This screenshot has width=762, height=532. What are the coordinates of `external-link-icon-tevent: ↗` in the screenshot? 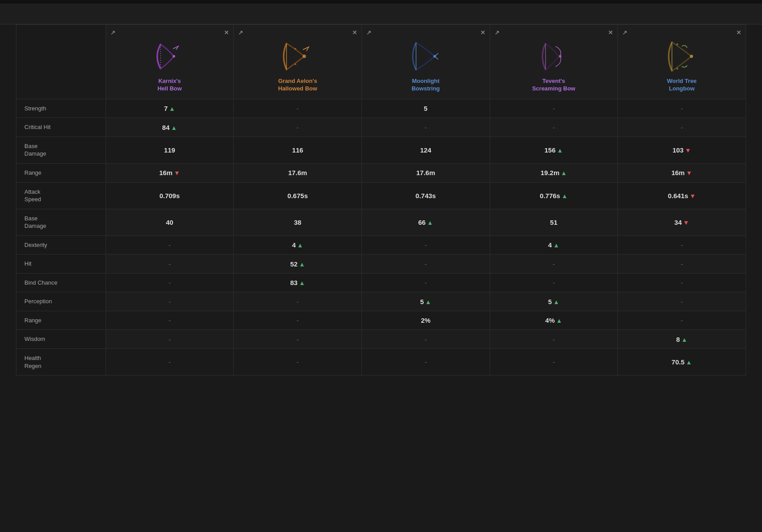 It's located at (497, 33).